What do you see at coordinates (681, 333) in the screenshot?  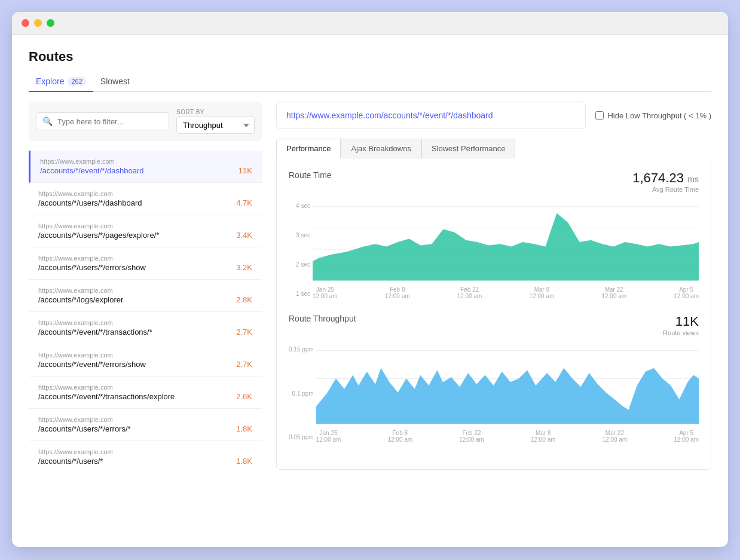 I see `route-throughput-label: Route views` at bounding box center [681, 333].